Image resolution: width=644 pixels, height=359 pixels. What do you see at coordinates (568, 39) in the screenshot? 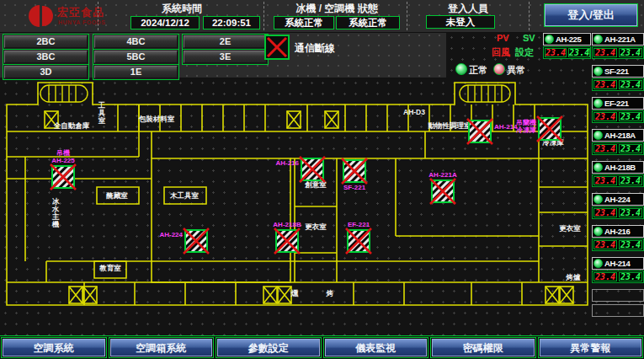
I see `unit-name: AH-225` at bounding box center [568, 39].